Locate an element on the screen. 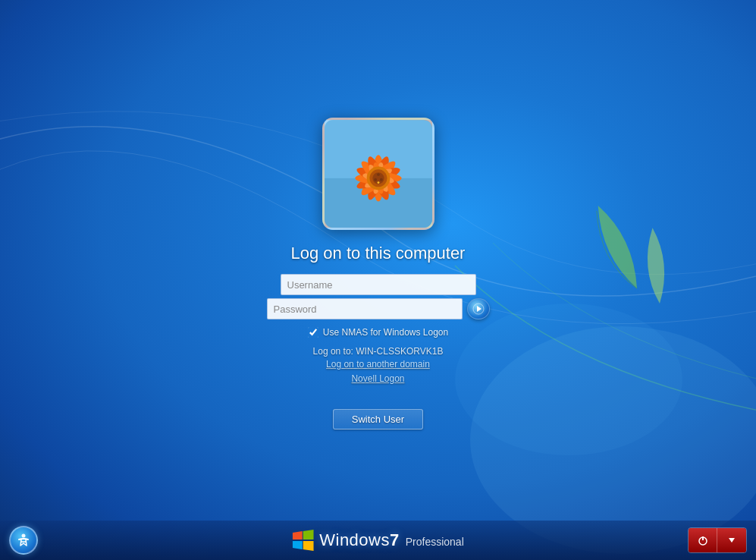 The width and height of the screenshot is (756, 560). taskbar-right is located at coordinates (717, 540).